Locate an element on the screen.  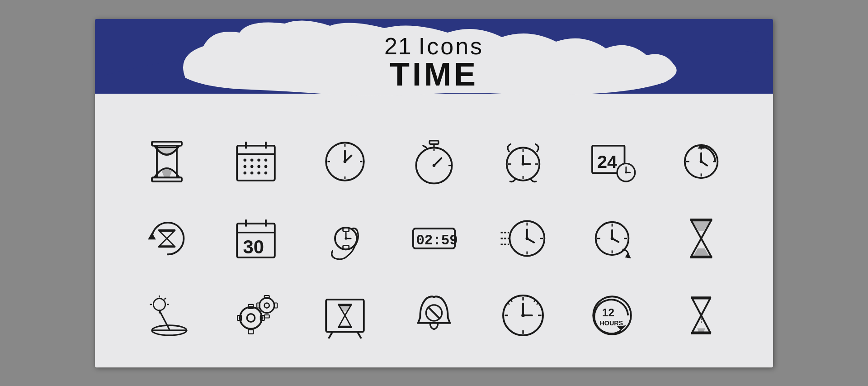
icon-wall-clock is located at coordinates (523, 315).